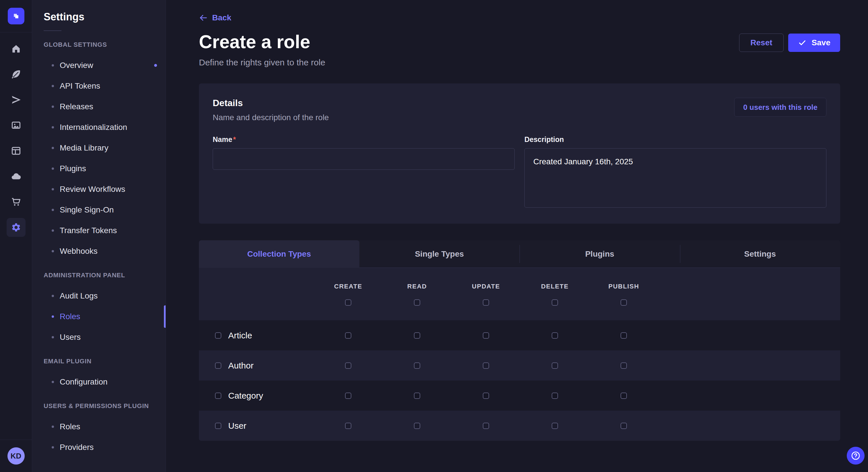 The width and height of the screenshot is (868, 472). Describe the element at coordinates (760, 254) in the screenshot. I see `tab-settings: Settings` at that location.